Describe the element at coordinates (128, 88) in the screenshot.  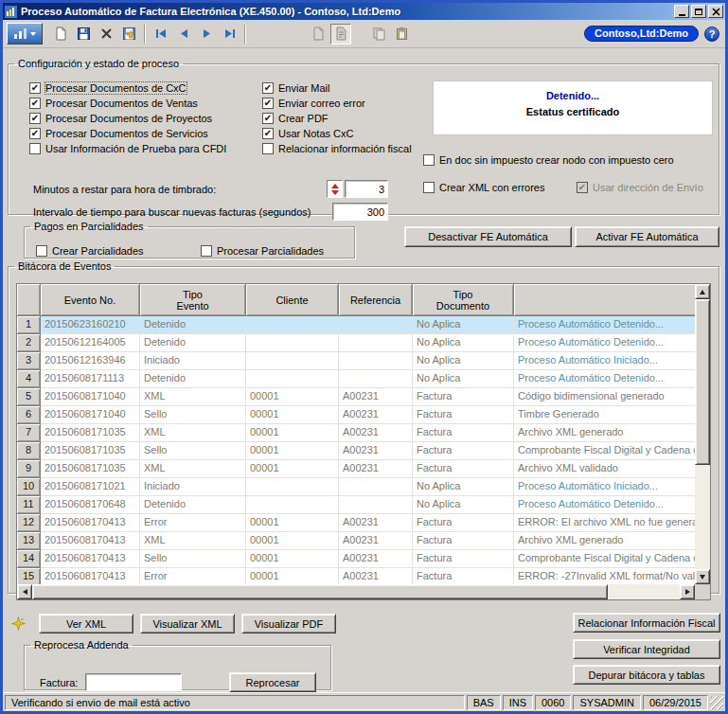
I see `checkbox-procesar-documentos-de-cxc: Procesar Documentos de CxC` at that location.